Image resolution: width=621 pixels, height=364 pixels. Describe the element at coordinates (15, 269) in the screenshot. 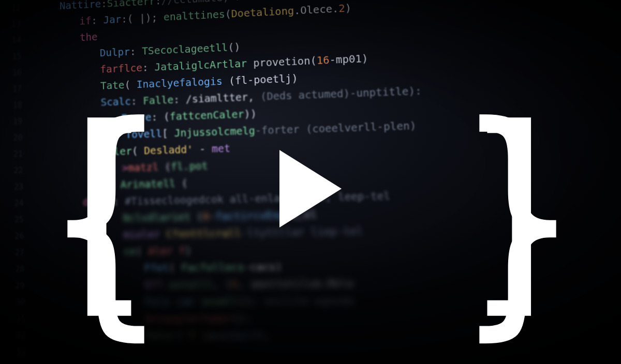

I see `line-number: 28` at that location.